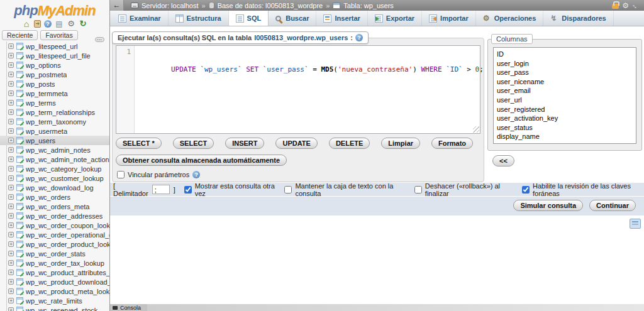 This screenshot has height=311, width=644. I want to click on table-name: wp_terms, so click(41, 103).